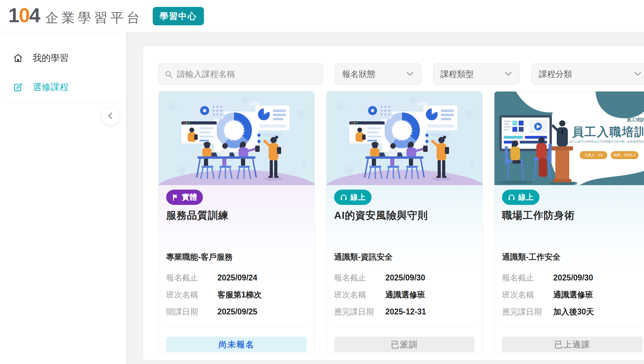 This screenshot has width=644, height=364. Describe the element at coordinates (593, 155) in the screenshot. I see `banner-pill-speaker: 主講人：XX` at that location.